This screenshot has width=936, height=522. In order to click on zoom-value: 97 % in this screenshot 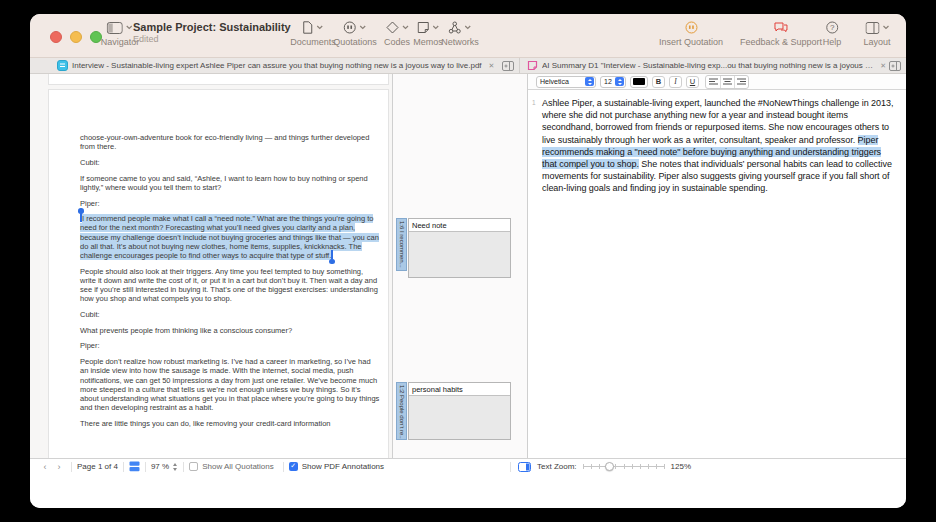, I will do `click(160, 466)`.